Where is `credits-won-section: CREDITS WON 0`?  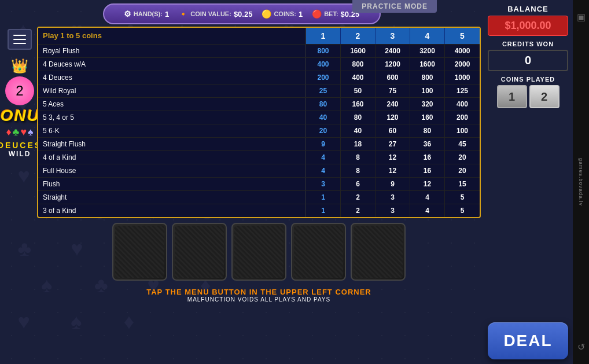
credits-won-section: CREDITS WON 0 is located at coordinates (528, 56).